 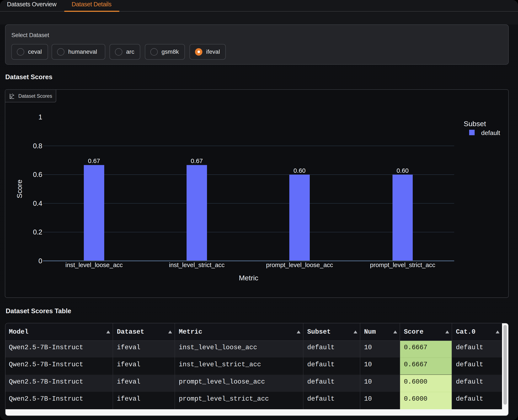 I want to click on svg-text: 1, so click(x=40, y=117).